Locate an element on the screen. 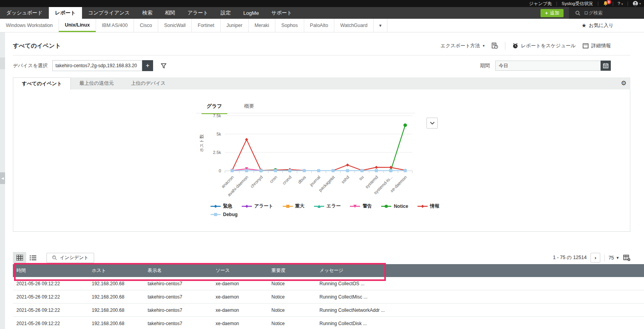  nav-tab-3: 検索 is located at coordinates (147, 13).